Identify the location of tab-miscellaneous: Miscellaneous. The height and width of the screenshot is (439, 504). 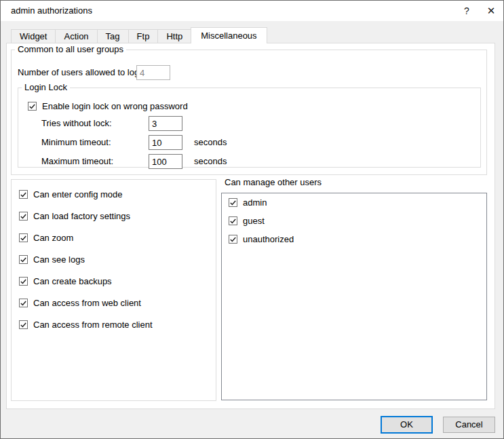
(229, 35).